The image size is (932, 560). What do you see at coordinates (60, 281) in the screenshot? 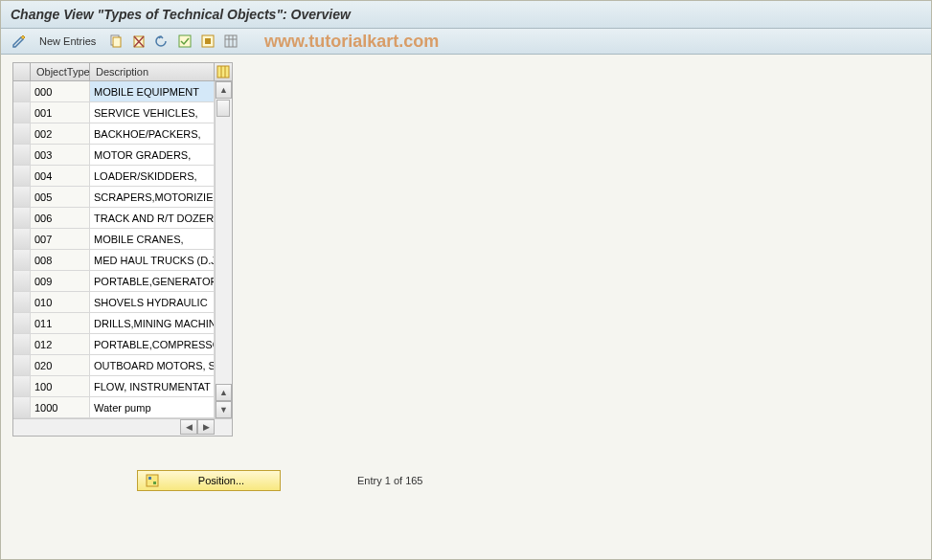
I see `object-type-cell: 009` at bounding box center [60, 281].